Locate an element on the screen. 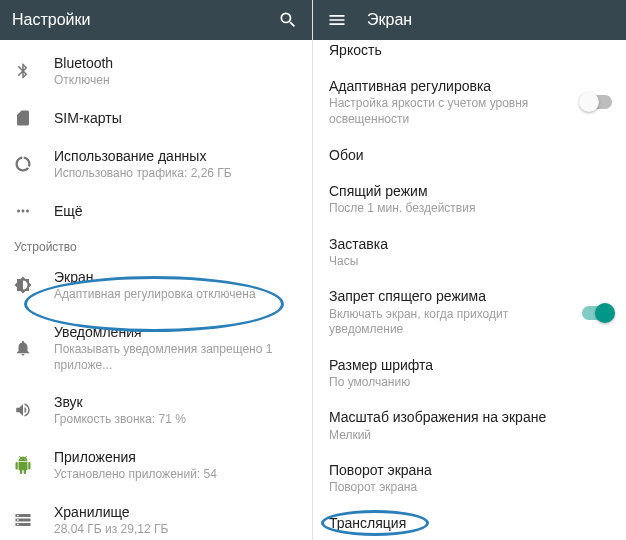 The width and height of the screenshot is (626, 540). row-apps: Приложения Установлено приложений: 54 is located at coordinates (156, 466).